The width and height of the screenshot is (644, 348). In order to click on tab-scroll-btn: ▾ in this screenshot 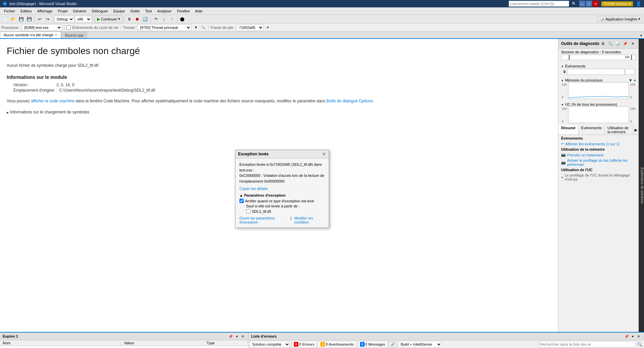, I will do `click(641, 35)`.